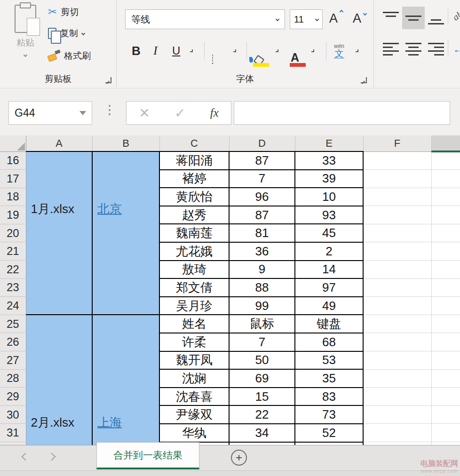  What do you see at coordinates (446, 360) in the screenshot?
I see `cell-g27` at bounding box center [446, 360].